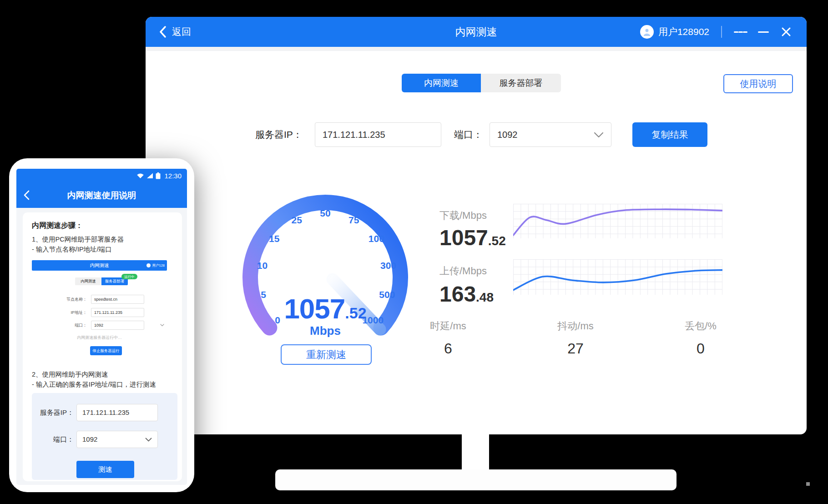  Describe the element at coordinates (701, 338) in the screenshot. I see `packet-loss-stat: 丢包/% 0` at that location.